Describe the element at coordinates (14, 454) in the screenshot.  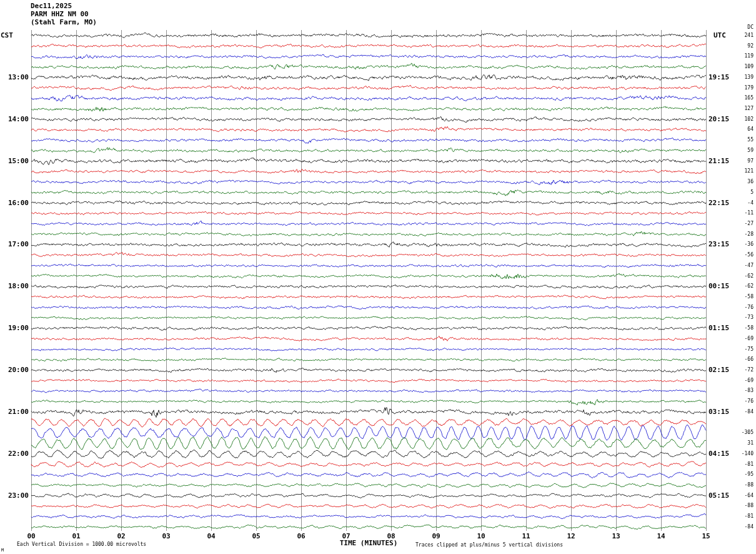
I see `cst-hour-label: 22:00` at that location.